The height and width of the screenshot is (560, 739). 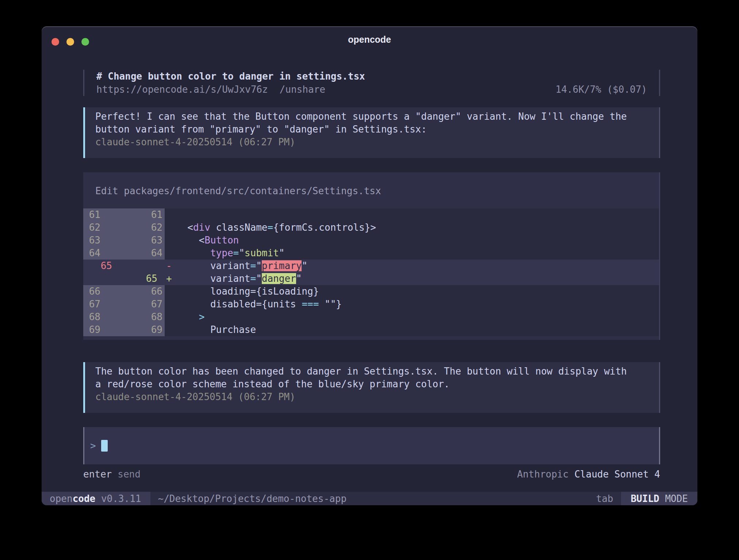 What do you see at coordinates (372, 446) in the screenshot?
I see `prompt-input: >` at bounding box center [372, 446].